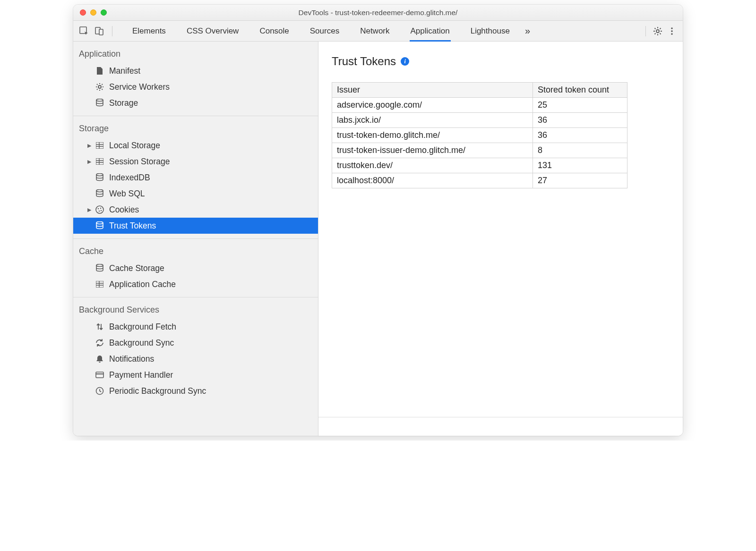 This screenshot has width=756, height=551. What do you see at coordinates (158, 391) in the screenshot?
I see `sidebar-item-label: Periodic Background Sync` at bounding box center [158, 391].